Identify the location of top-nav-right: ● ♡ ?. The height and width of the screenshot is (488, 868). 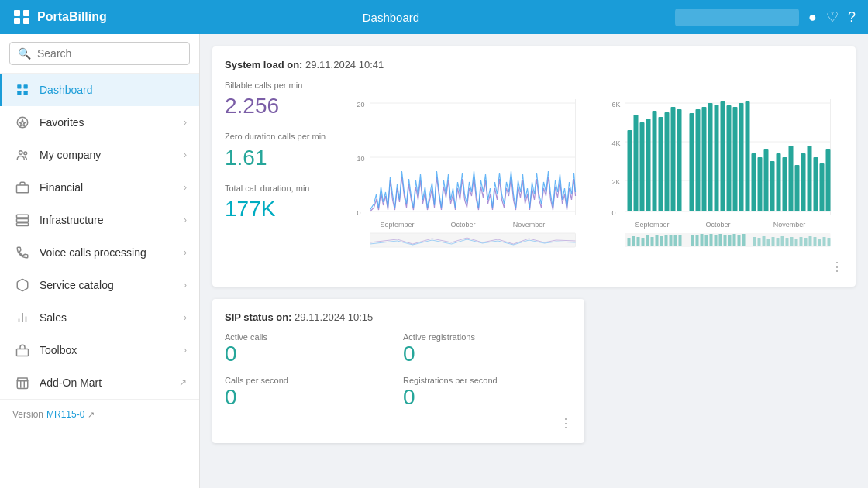
(766, 17).